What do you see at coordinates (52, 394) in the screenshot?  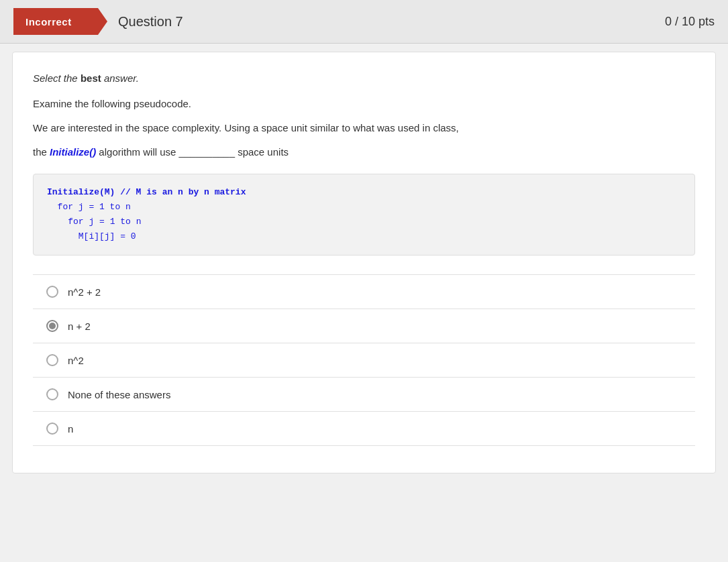 I see `radio-d` at bounding box center [52, 394].